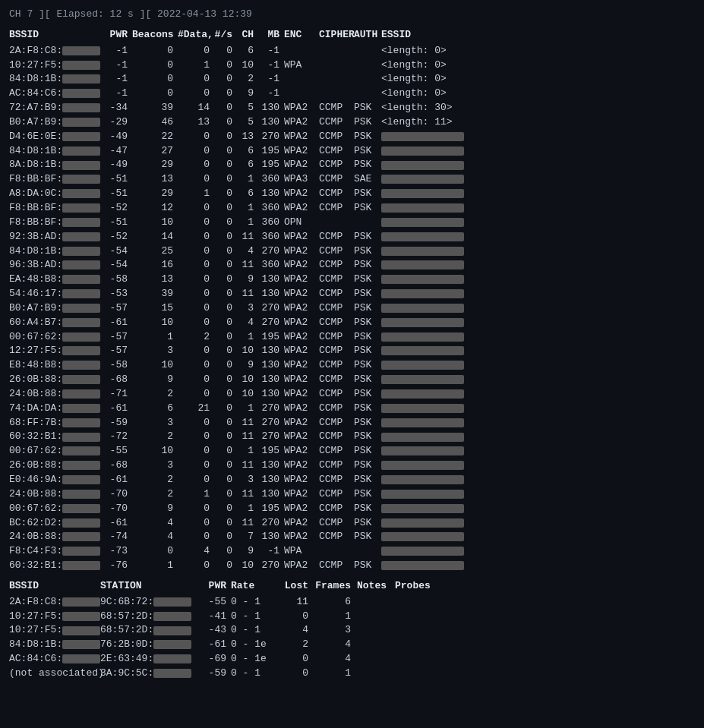  Describe the element at coordinates (215, 603) in the screenshot. I see `st-pwr: -55` at that location.